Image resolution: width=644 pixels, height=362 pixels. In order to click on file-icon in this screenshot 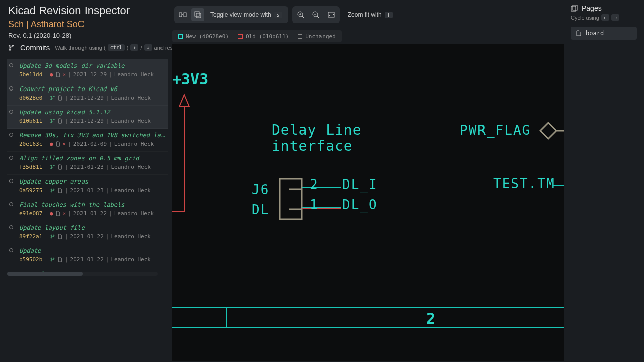, I will do `click(579, 33)`.